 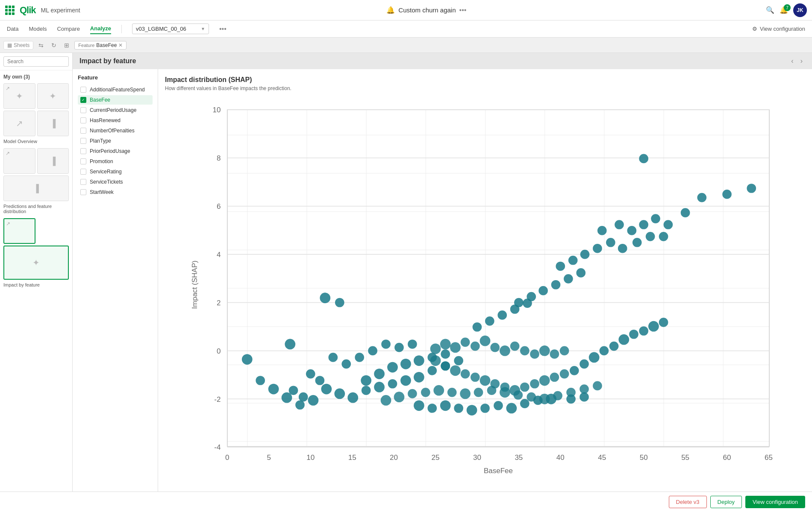 What do you see at coordinates (726, 502) in the screenshot?
I see `deploy-button: Deploy` at bounding box center [726, 502].